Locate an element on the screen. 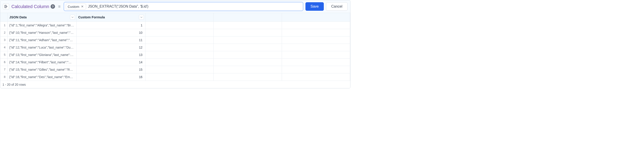  formula-result-cell: 16 is located at coordinates (111, 77).